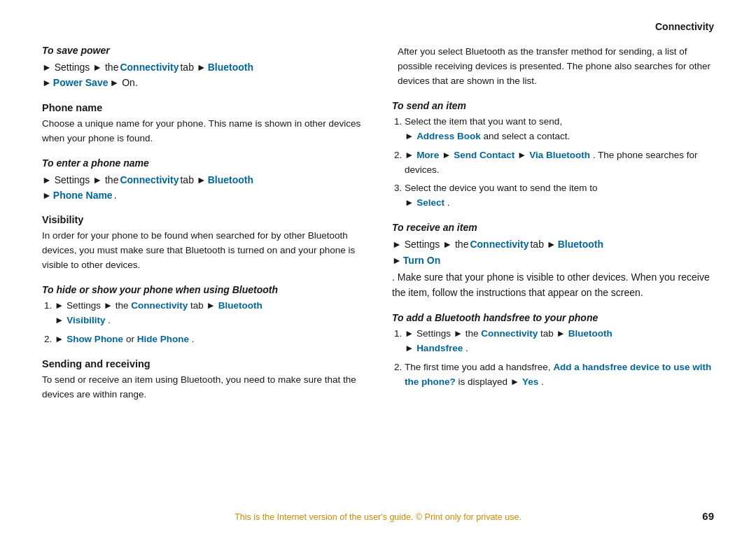 This screenshot has height=536, width=756. I want to click on hide-phone-link: Hide Phone, so click(163, 339).